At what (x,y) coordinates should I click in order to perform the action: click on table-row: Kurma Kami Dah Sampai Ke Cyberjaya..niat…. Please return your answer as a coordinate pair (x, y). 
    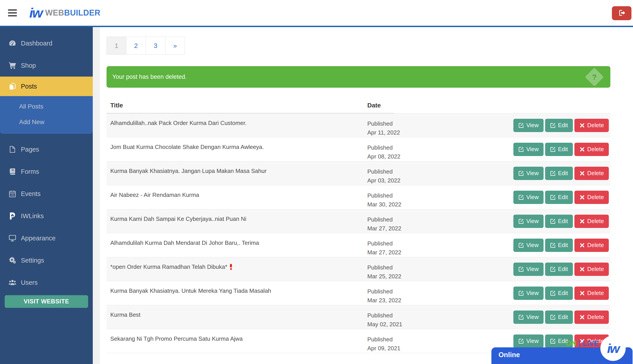
    Looking at the image, I should click on (358, 221).